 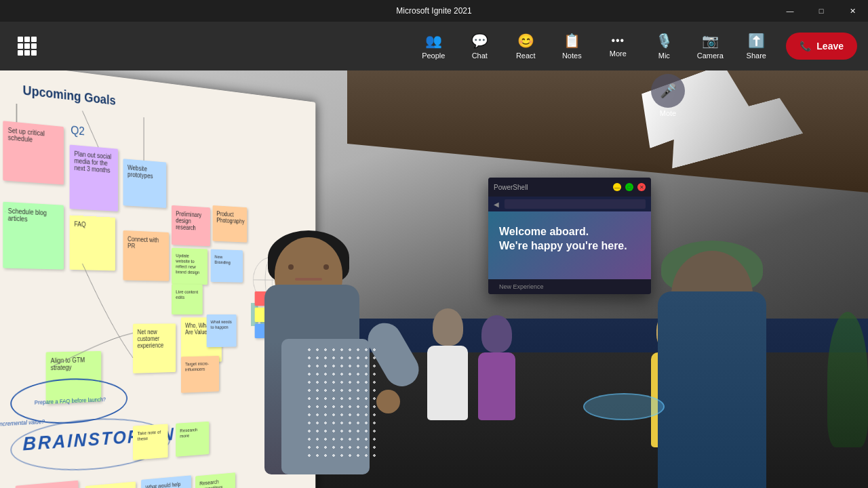 I want to click on mic-label: Mic, so click(x=665, y=56).